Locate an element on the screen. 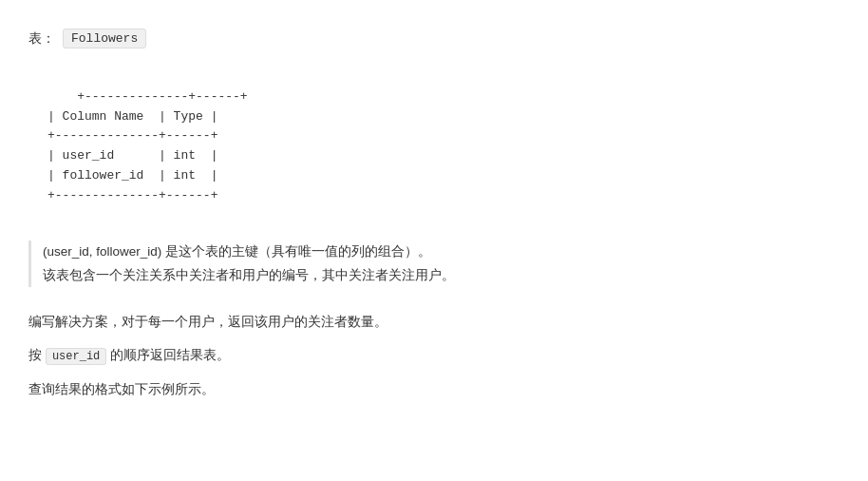  order-field-code: user_id is located at coordinates (76, 356).